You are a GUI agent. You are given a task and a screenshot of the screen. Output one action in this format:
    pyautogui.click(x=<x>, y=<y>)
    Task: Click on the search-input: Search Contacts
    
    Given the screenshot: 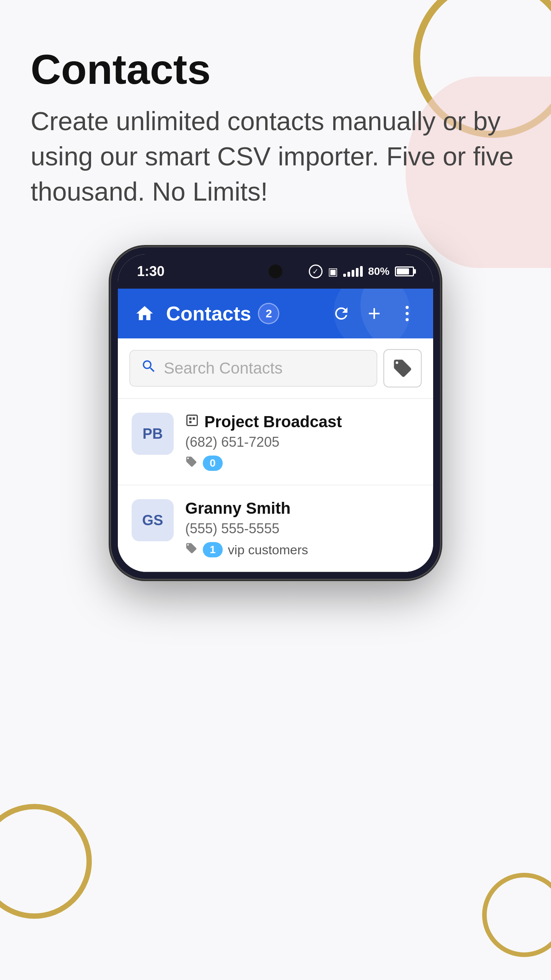 What is the action you would take?
    pyautogui.click(x=253, y=368)
    